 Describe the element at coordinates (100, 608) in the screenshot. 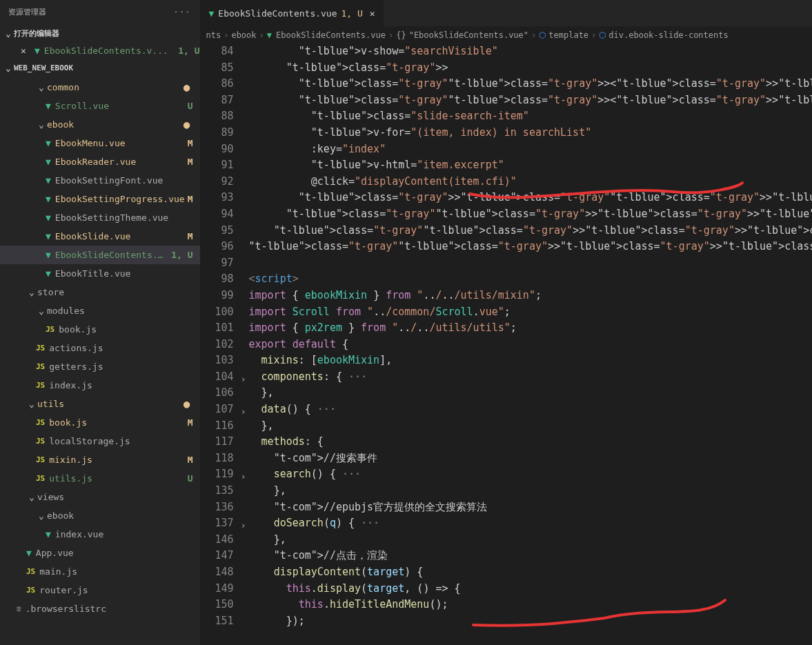

I see `file-item: ≡.browserslistrc` at that location.